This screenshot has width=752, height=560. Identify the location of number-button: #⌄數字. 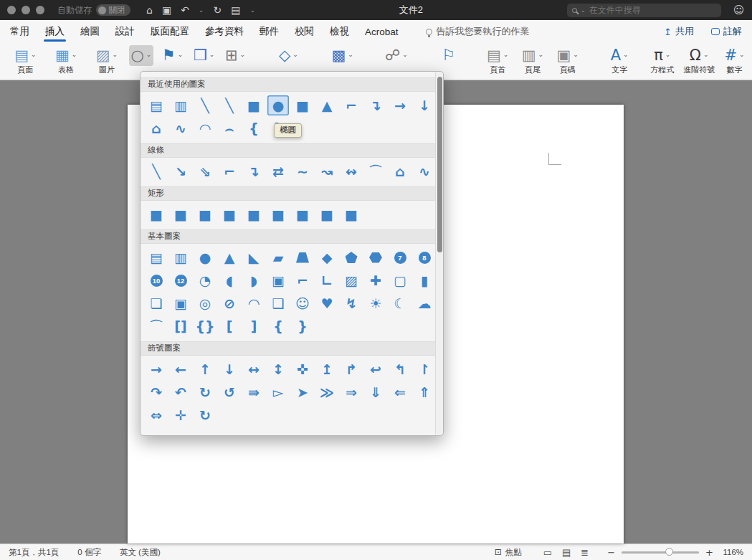
(734, 60).